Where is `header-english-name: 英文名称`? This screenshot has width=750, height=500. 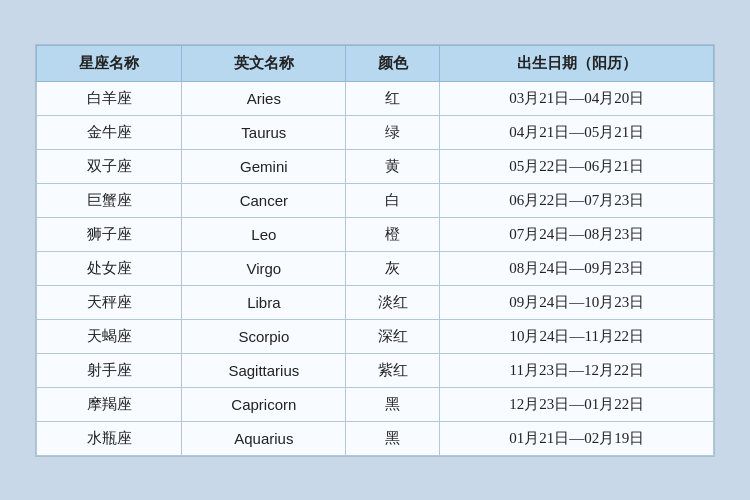 header-english-name: 英文名称 is located at coordinates (264, 63).